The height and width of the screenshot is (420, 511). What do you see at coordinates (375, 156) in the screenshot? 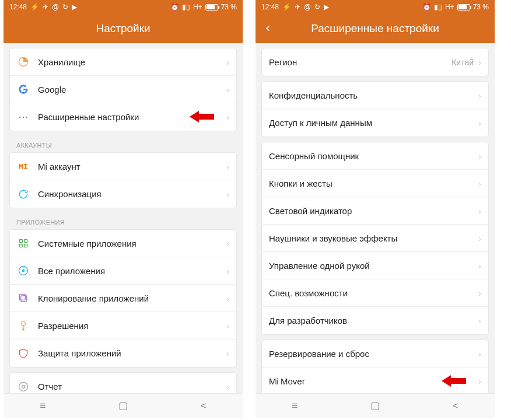
I see `settings-row: Сенсорный помощник›` at bounding box center [375, 156].